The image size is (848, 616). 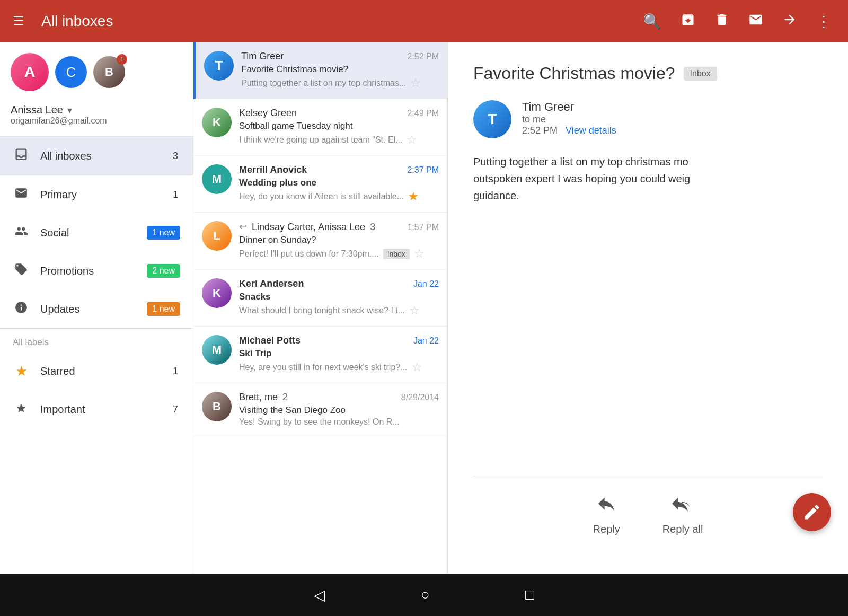 I want to click on email-subject-5: Snacks, so click(x=339, y=297).